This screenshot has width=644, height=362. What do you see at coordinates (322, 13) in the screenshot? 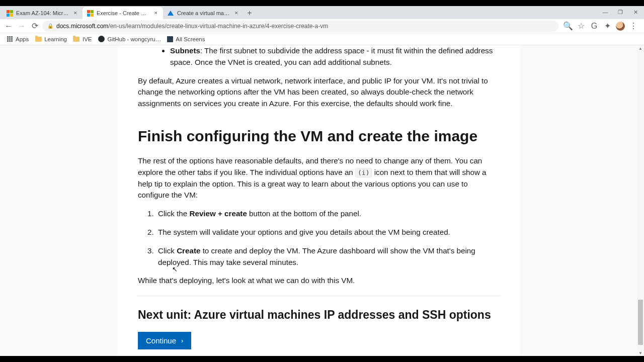
I see `tab-strip: Exam AZ-104: Microsoft Azure A Exercise …` at bounding box center [322, 13].